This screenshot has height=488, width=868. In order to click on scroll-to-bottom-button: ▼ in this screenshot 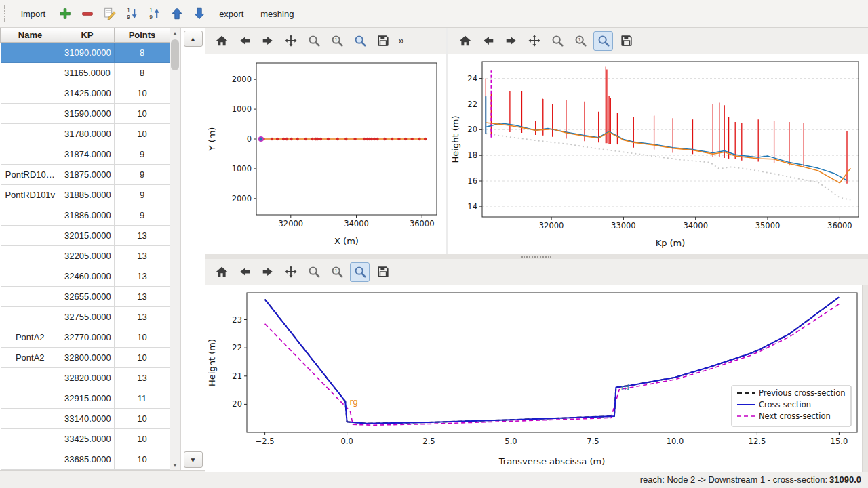, I will do `click(193, 460)`.